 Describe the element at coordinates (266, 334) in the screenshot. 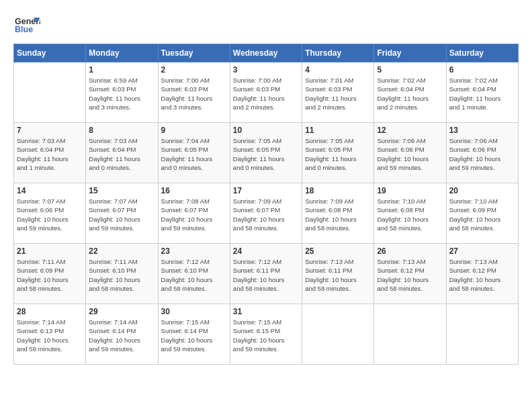

I see `calendar-cell: 31Sunrise: 7:15 AM Sunset: 6:15 PM Dayli…` at that location.